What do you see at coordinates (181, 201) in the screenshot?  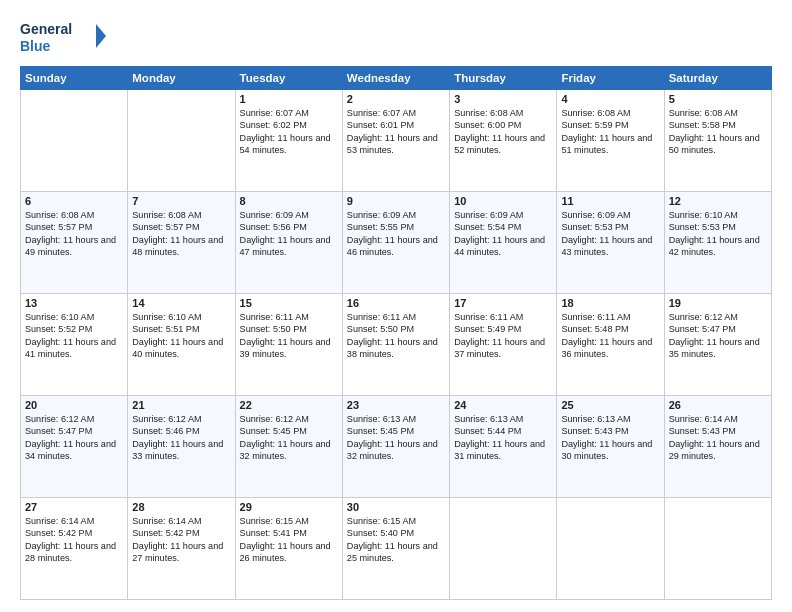 I see `day-number: 7` at bounding box center [181, 201].